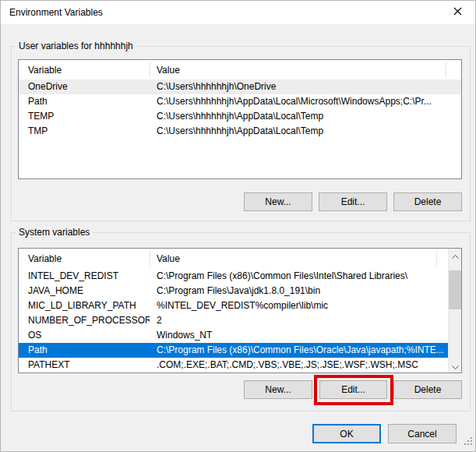 The image size is (476, 452). What do you see at coordinates (299, 365) in the screenshot?
I see `variable-value-cell: .COM;.EXE;.BAT;.CMD;.VBS;.VBE;.JS;.JSE;.…` at bounding box center [299, 365].